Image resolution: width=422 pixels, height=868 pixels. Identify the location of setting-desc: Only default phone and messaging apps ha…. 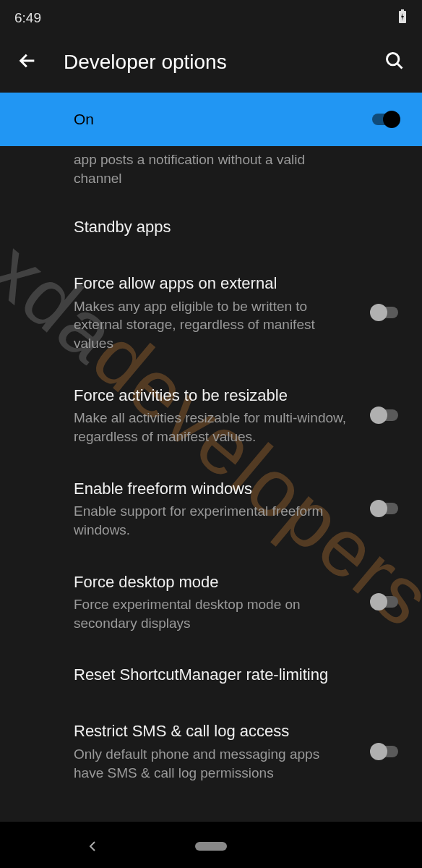
(213, 764).